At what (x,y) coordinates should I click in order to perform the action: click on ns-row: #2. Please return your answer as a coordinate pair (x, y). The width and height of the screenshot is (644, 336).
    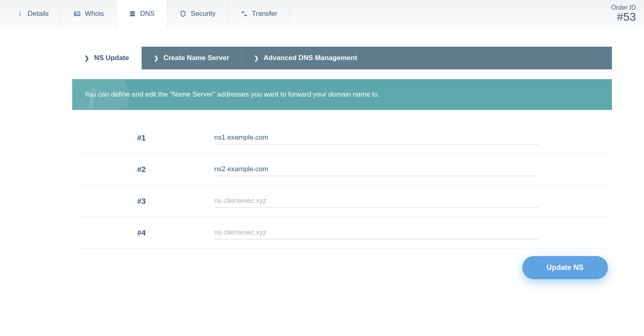
    Looking at the image, I should click on (342, 170).